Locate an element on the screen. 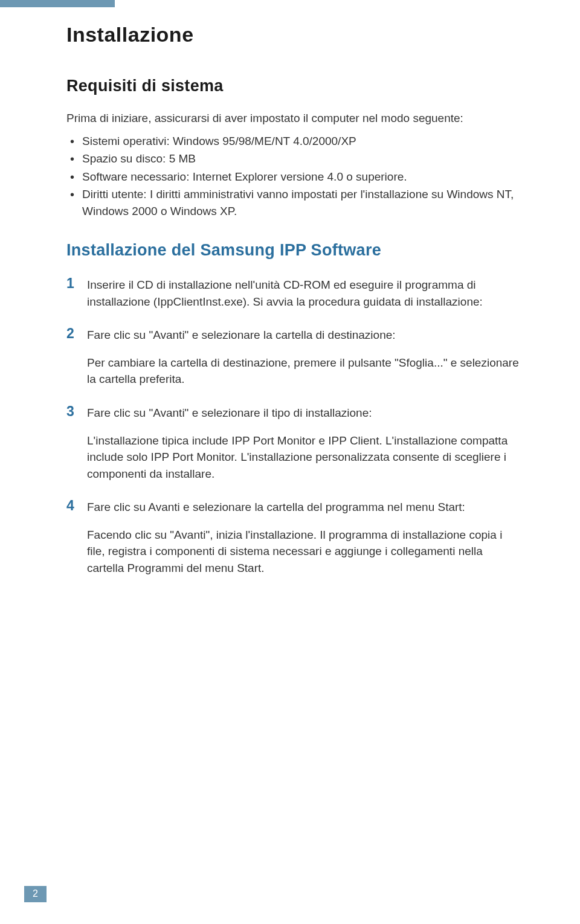 The height and width of the screenshot is (924, 580). step-item: Fare clic su Avanti e selezionare la car… is located at coordinates (303, 537).